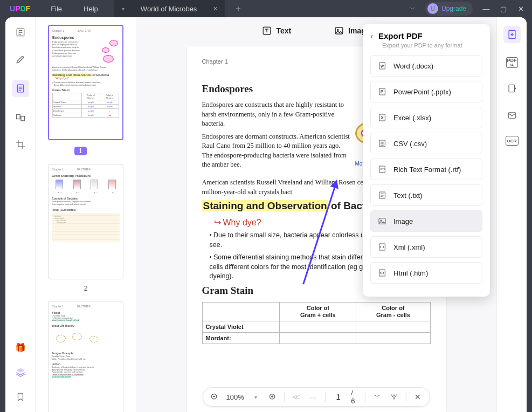 The image size is (532, 412). I want to click on export-csv: CSV (.csv), so click(426, 143).